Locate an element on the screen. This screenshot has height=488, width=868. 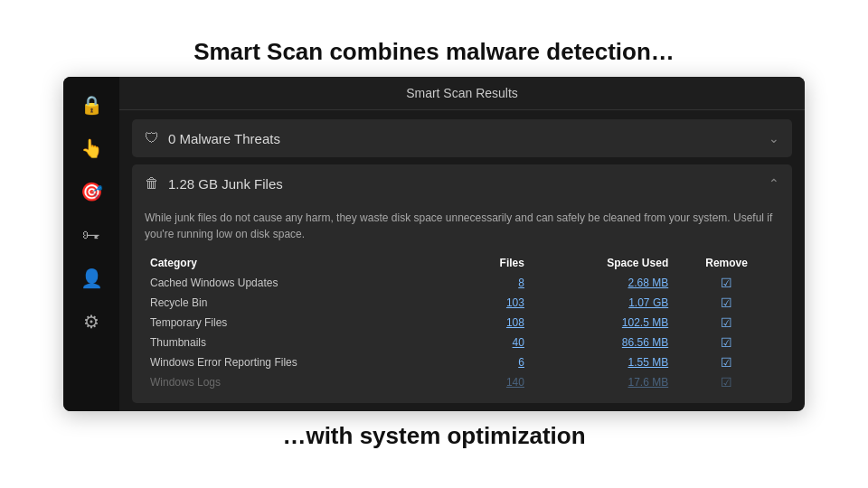
row-space: 1.07 GB is located at coordinates (602, 303).